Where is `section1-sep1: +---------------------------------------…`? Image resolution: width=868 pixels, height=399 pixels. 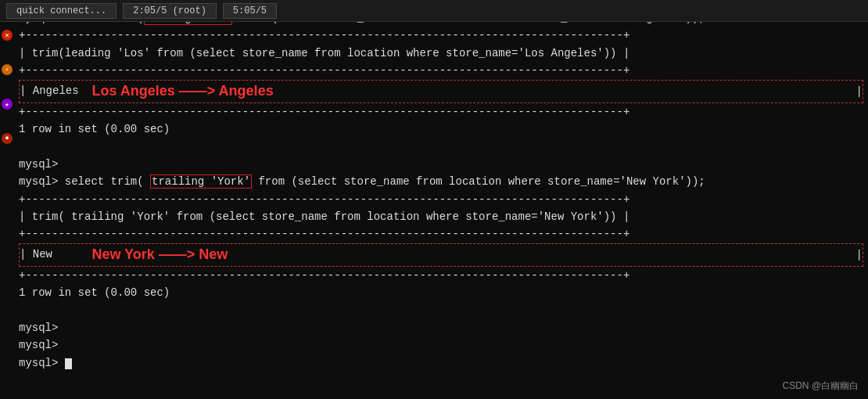 section1-sep1: +---------------------------------------… is located at coordinates (441, 35).